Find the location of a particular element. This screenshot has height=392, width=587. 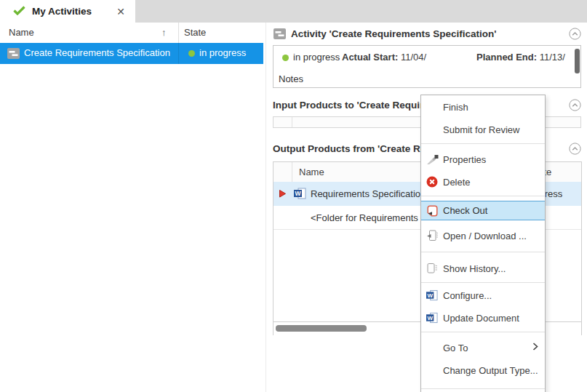

detail-section-title: Activity 'Create Requirements Specificat… is located at coordinates (394, 33).